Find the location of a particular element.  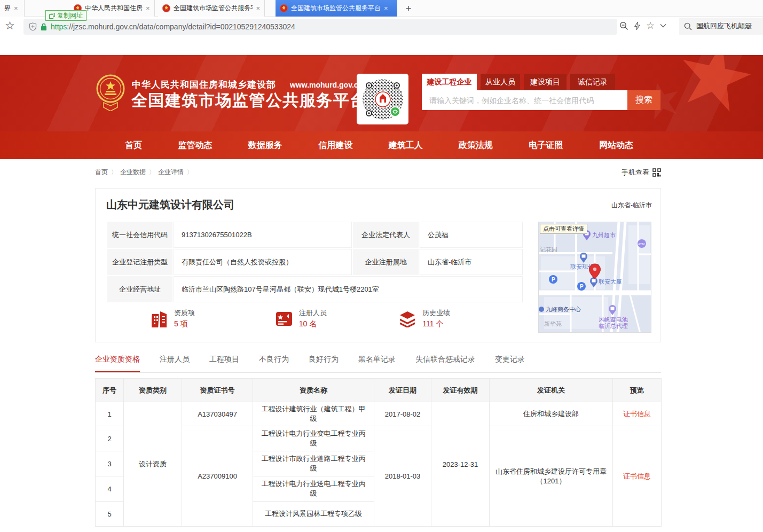

tab-qualifications: 企业资质资格 is located at coordinates (117, 363).